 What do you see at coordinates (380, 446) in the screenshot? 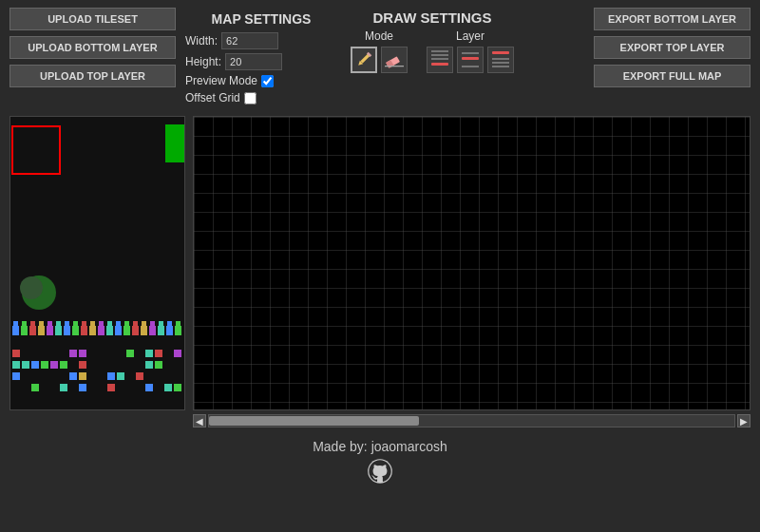
I see `made-by-text: Made by: joaomarcosh` at bounding box center [380, 446].